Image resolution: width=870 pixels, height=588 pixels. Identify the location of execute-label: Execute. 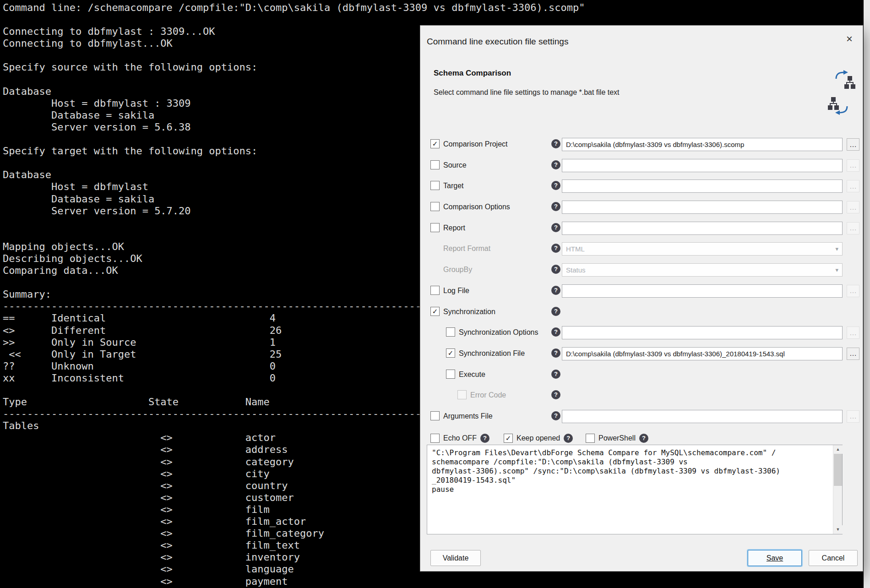
(472, 375).